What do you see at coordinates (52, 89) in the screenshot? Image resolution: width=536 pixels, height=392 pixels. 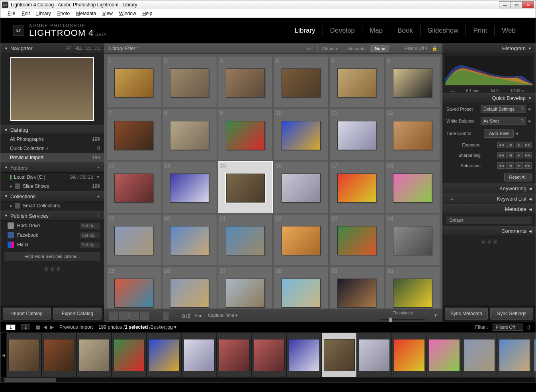 I see `navigator-preview` at bounding box center [52, 89].